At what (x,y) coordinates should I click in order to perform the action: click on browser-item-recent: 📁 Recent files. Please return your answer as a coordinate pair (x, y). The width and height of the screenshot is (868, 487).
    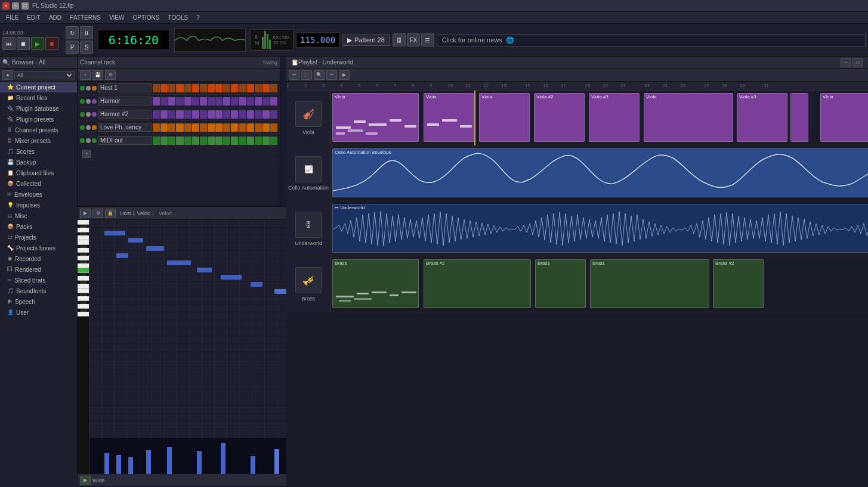
    Looking at the image, I should click on (38, 98).